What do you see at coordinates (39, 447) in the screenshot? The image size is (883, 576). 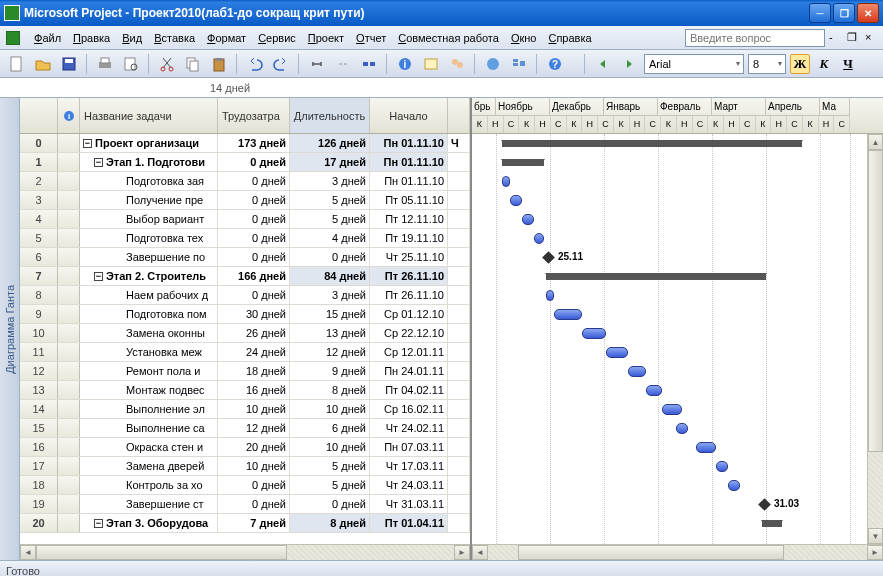 I see `row-number: 16` at bounding box center [39, 447].